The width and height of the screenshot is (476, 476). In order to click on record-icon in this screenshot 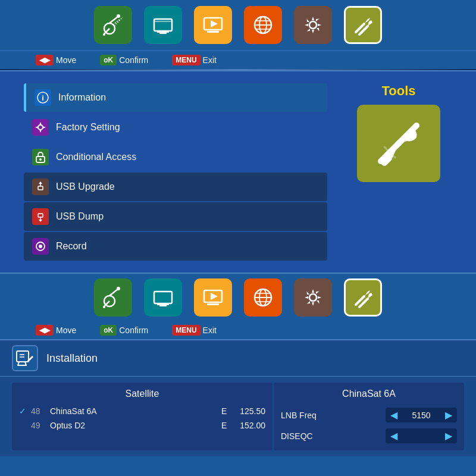, I will do `click(40, 246)`.